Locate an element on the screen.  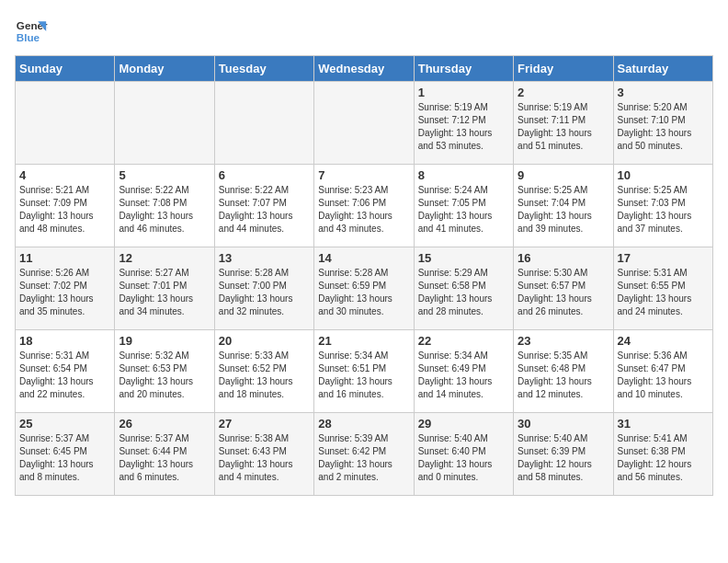
column-header-sunday: Sunday is located at coordinates (65, 69).